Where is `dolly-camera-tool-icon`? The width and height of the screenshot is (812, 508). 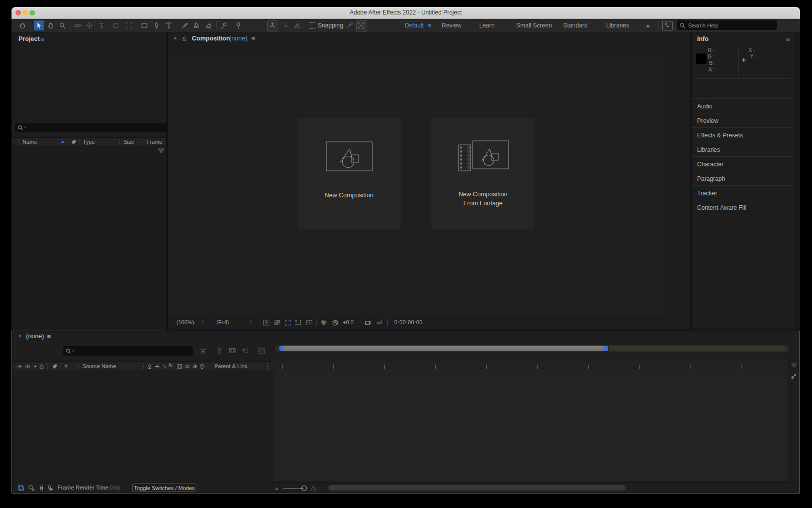 dolly-camera-tool-icon is located at coordinates (101, 25).